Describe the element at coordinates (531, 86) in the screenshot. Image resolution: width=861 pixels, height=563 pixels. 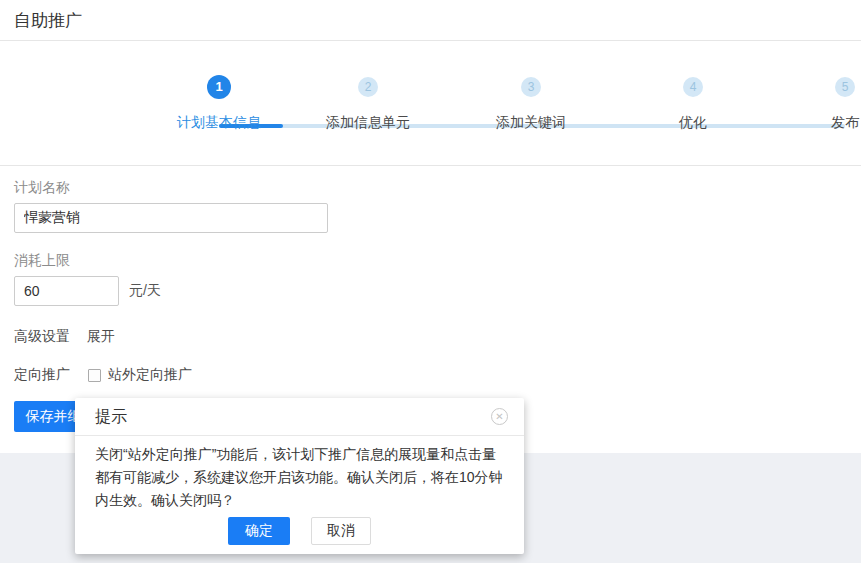
I see `step-add-keywords: 3 添加关键词` at that location.